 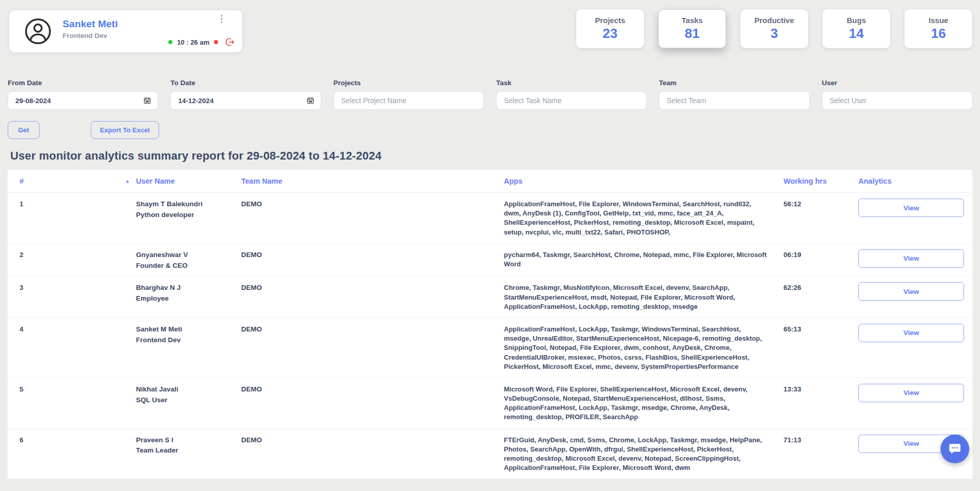 What do you see at coordinates (490, 348) in the screenshot?
I see `table-row: 4 Sanket M Meti Frontend Dev DEMO Applic…` at bounding box center [490, 348].